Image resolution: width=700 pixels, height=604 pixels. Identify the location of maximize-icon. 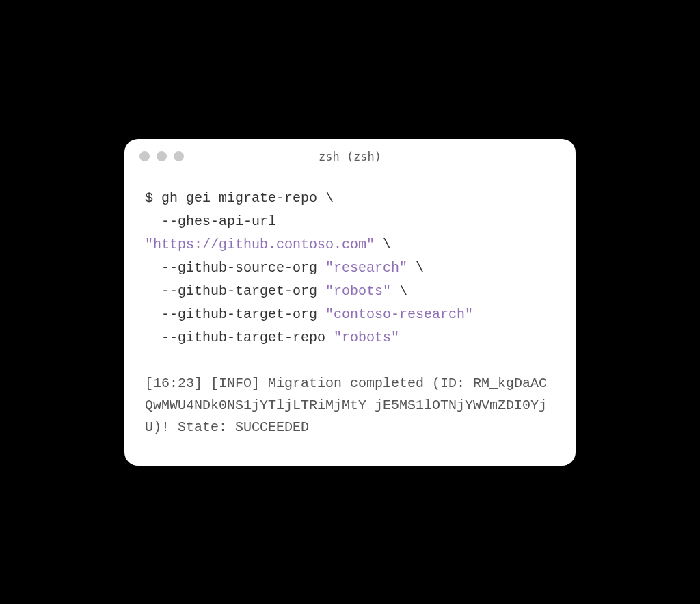
(179, 156).